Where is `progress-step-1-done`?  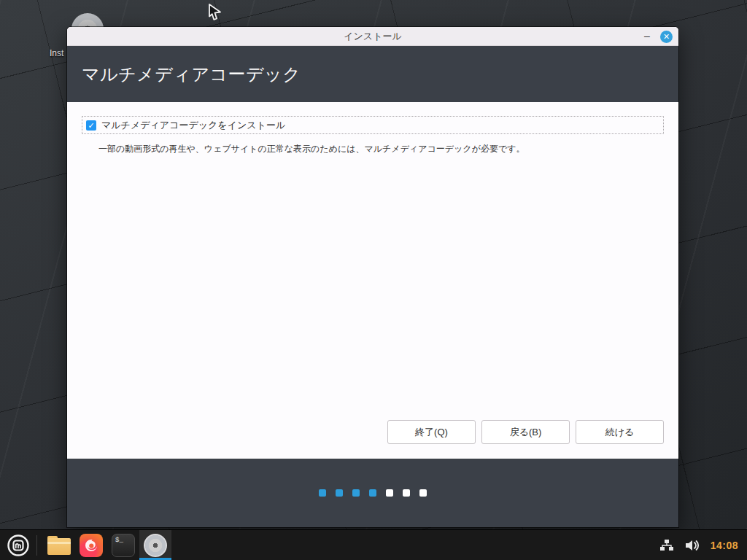 progress-step-1-done is located at coordinates (322, 493).